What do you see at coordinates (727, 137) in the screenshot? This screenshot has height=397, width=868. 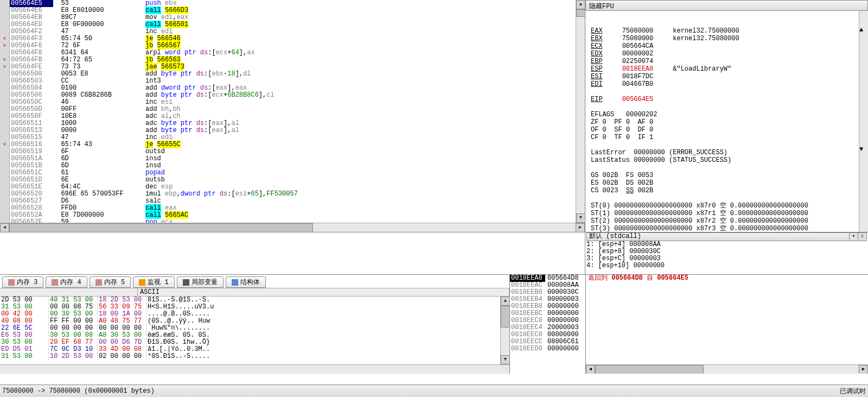 I see `register-row: CF 0 TF 0 IF 1` at bounding box center [727, 137].